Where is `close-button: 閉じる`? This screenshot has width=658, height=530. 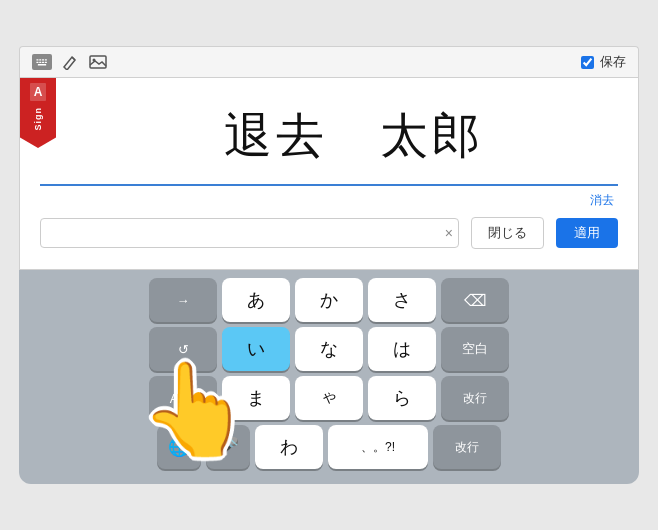
close-button: 閉じる is located at coordinates (508, 233).